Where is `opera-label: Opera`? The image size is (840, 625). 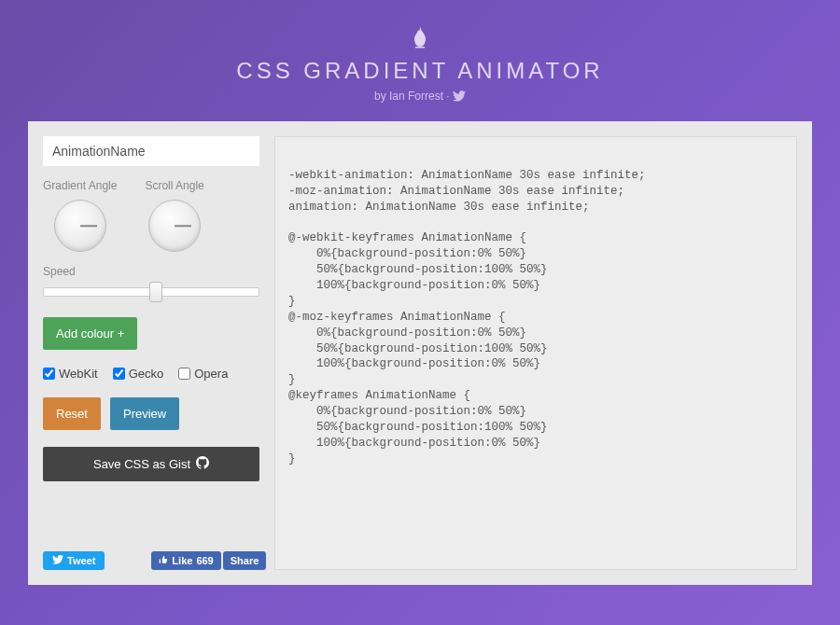
opera-label: Opera is located at coordinates (211, 373).